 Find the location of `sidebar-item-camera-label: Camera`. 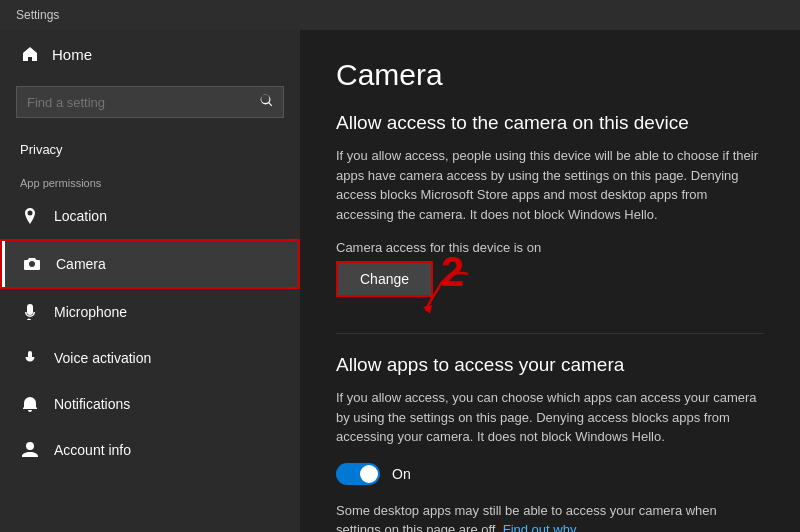

sidebar-item-camera-label: Camera is located at coordinates (81, 264).